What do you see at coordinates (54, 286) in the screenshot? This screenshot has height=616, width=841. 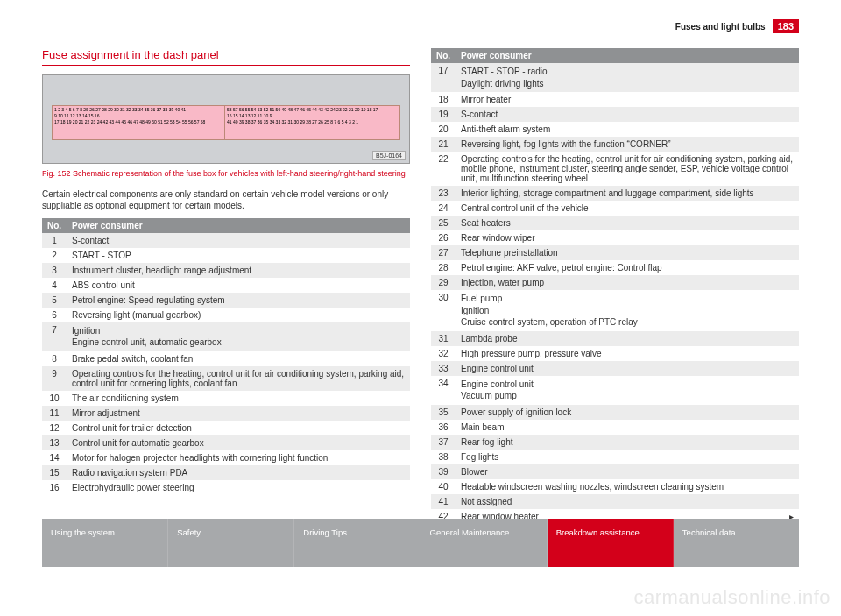 I see `cell-no: 4` at bounding box center [54, 286].